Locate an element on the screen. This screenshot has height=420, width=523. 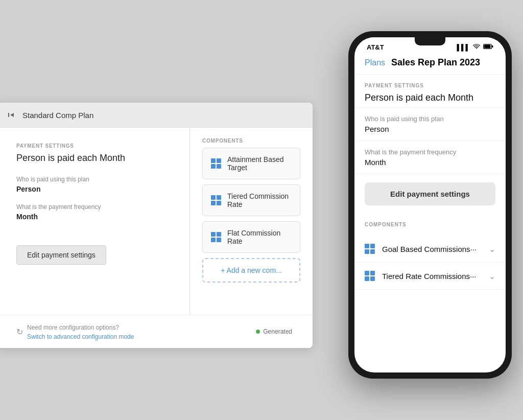
back-nav-link: Plans is located at coordinates (375, 63).